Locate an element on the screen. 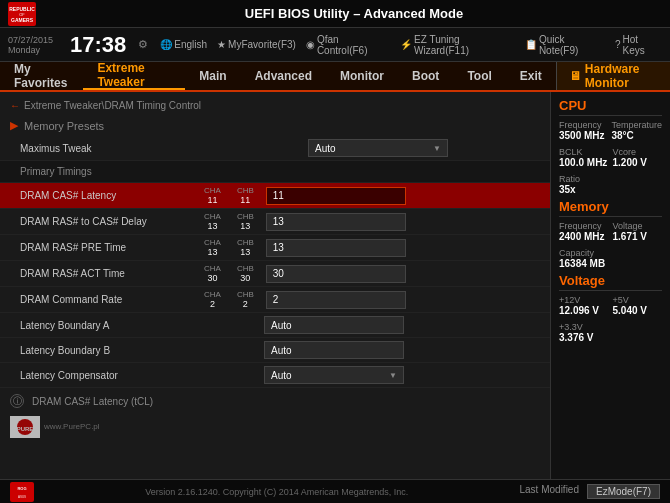  datetime-links: 🌐 English ★ MyFavorite(F3) ◉ Qfan Contro… is located at coordinates (411, 45).